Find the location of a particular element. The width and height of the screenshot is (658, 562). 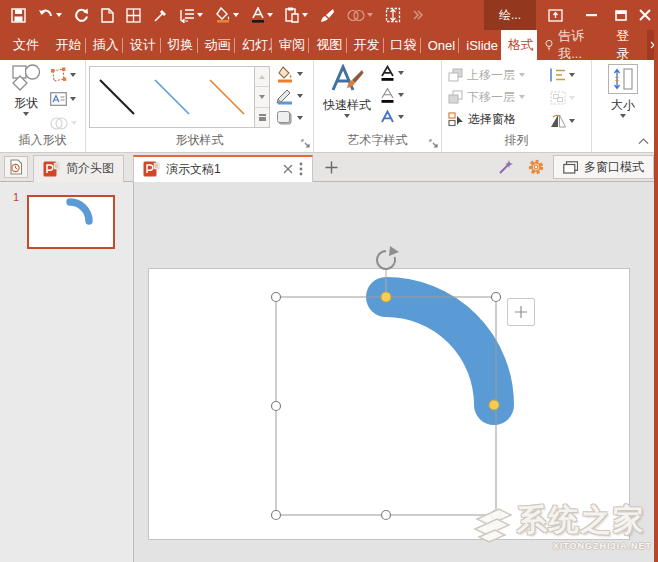

resize-handle-mid-left is located at coordinates (276, 406).